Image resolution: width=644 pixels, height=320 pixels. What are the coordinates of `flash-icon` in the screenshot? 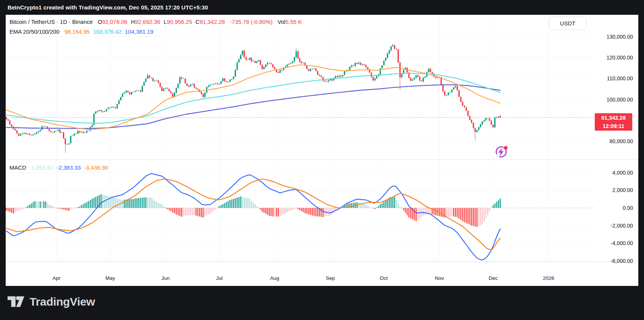 It's located at (502, 152).